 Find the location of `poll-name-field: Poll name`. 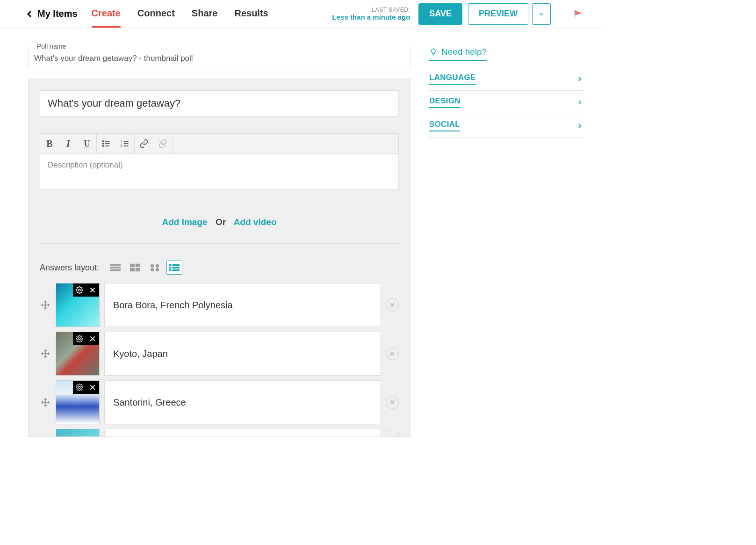

poll-name-field: Poll name is located at coordinates (219, 58).